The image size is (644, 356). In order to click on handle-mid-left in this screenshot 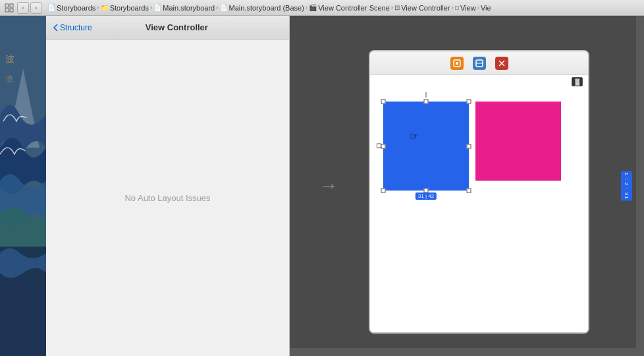, I will do `click(383, 146)`.